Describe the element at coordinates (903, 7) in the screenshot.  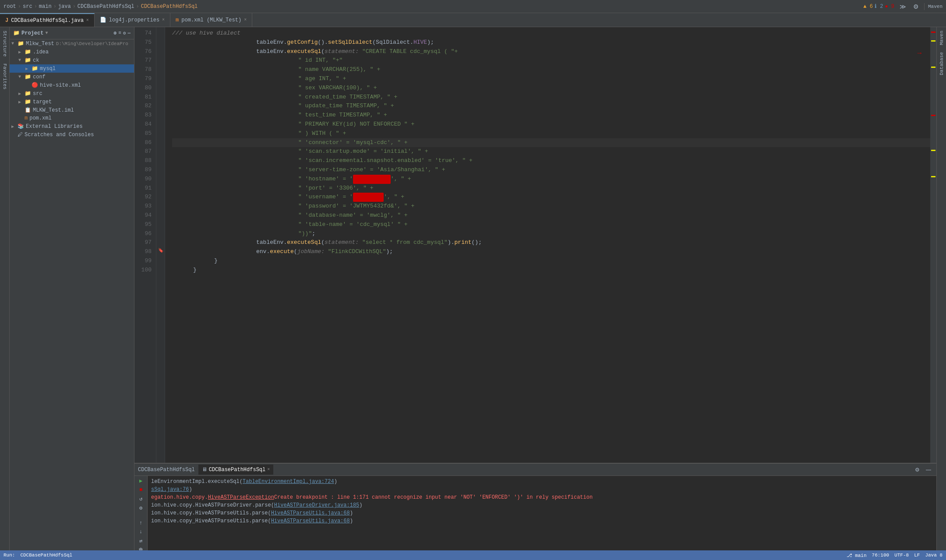
I see `expand-btn: ≫` at that location.